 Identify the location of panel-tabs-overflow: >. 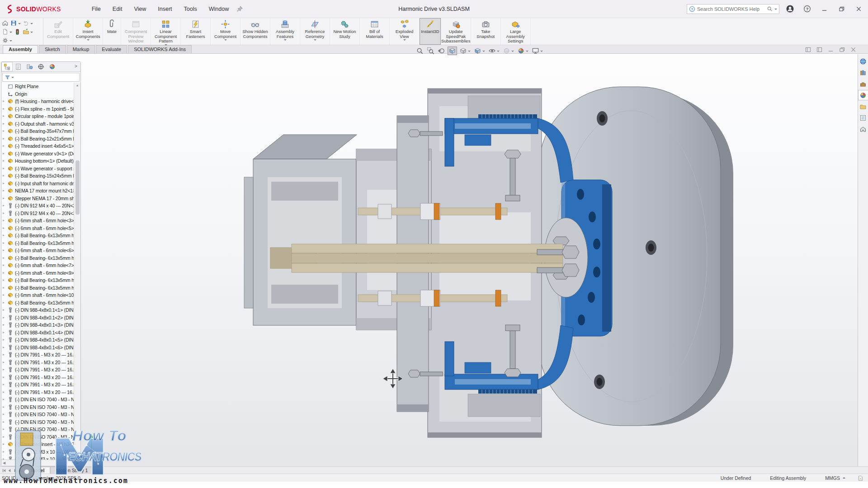
(76, 66).